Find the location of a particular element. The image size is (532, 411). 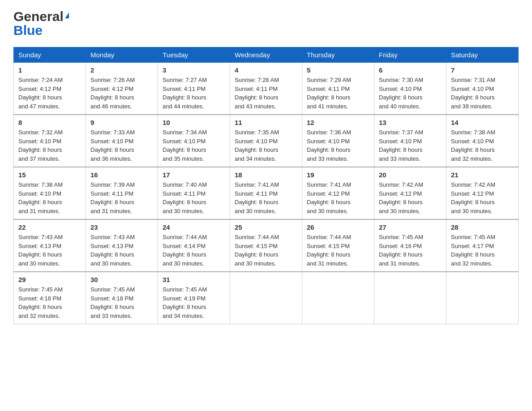

calendar-cell: 23 Sunrise: 7:43 AMSunset: 4:13 PMDaylig… is located at coordinates (122, 245).